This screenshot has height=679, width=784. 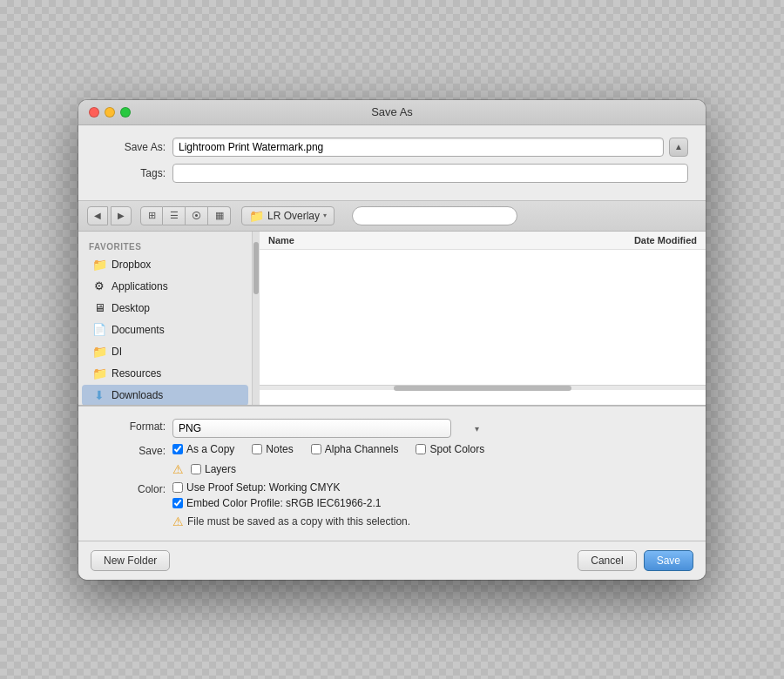 What do you see at coordinates (392, 147) in the screenshot?
I see `save-as-row: Save As: ▲` at bounding box center [392, 147].